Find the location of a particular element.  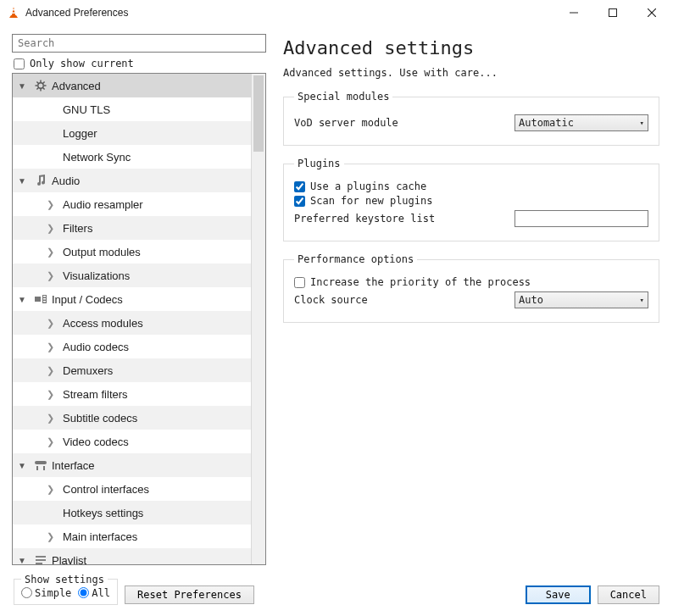

tree-item-access-modules: ❯Access modules is located at coordinates (132, 323).